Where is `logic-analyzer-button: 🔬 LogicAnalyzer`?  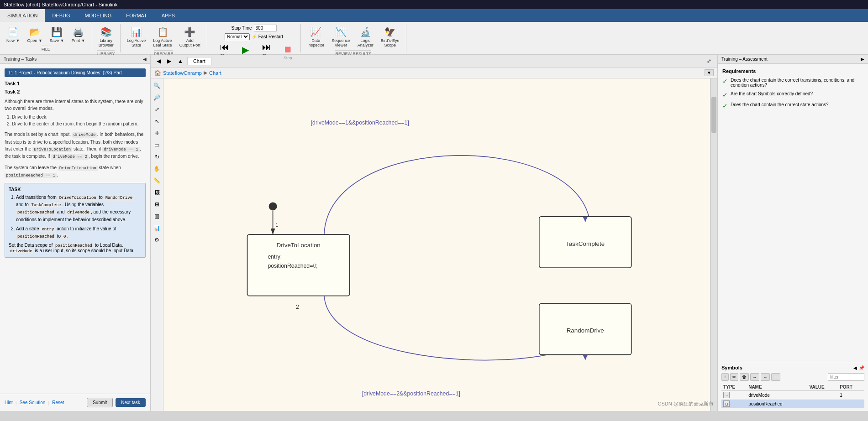
logic-analyzer-button: 🔬 LogicAnalyzer is located at coordinates (365, 37).